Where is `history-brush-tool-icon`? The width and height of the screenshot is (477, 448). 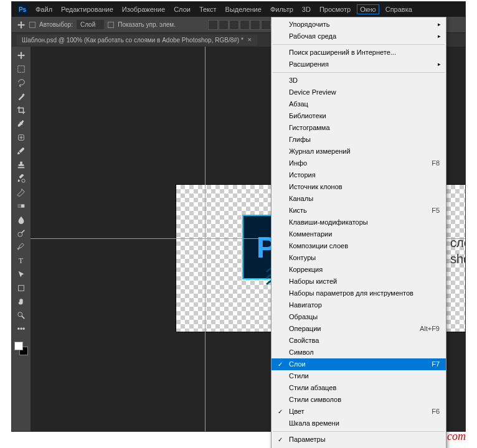
history-brush-tool-icon is located at coordinates (21, 179).